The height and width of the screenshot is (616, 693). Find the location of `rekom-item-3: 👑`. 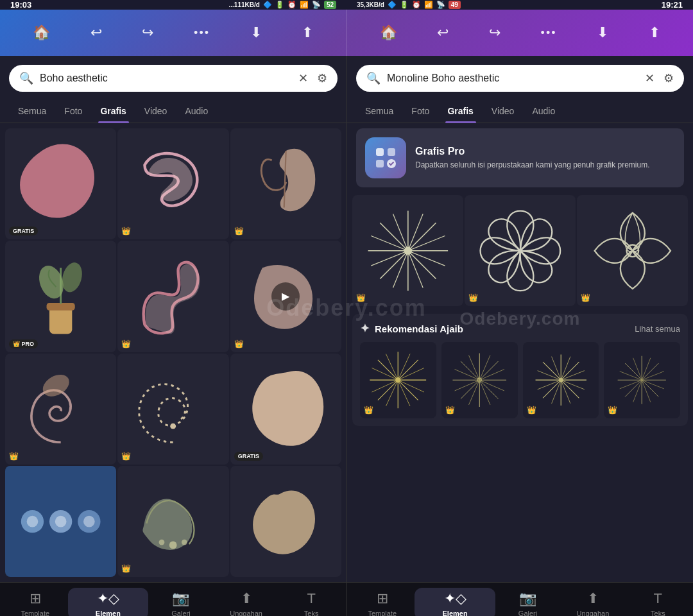

rekom-item-3: 👑 is located at coordinates (561, 380).